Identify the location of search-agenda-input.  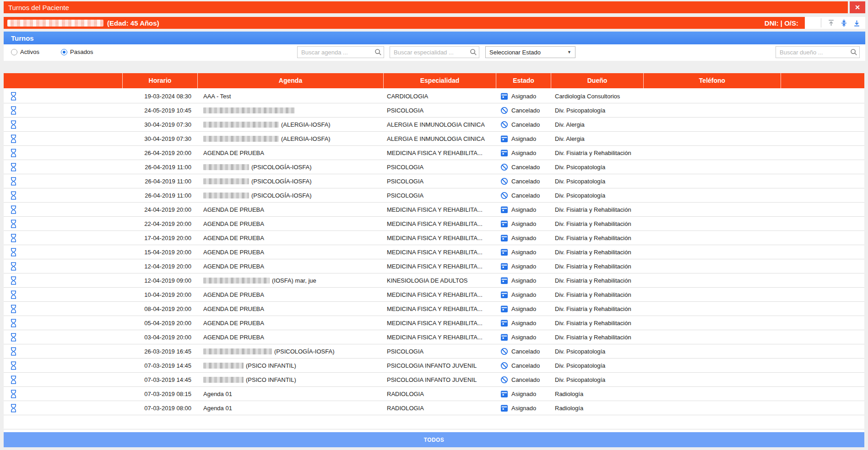
(341, 52).